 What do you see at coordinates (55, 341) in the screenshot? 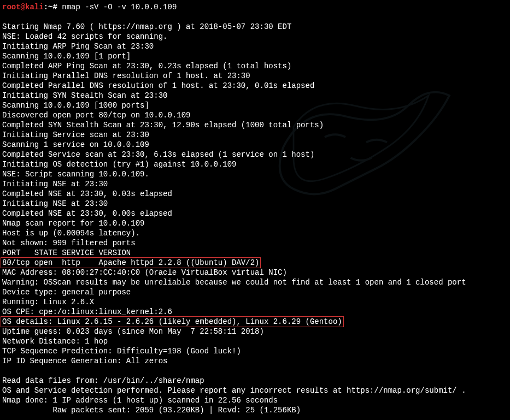
I see `output-line: Network Distance: 1 hop` at bounding box center [55, 341].